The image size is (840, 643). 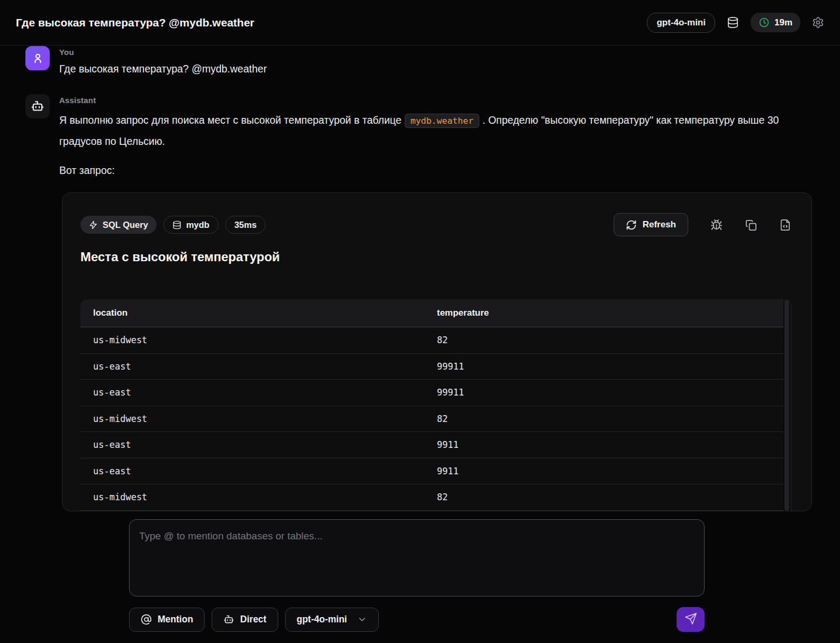 I want to click on gear-icon, so click(x=818, y=22).